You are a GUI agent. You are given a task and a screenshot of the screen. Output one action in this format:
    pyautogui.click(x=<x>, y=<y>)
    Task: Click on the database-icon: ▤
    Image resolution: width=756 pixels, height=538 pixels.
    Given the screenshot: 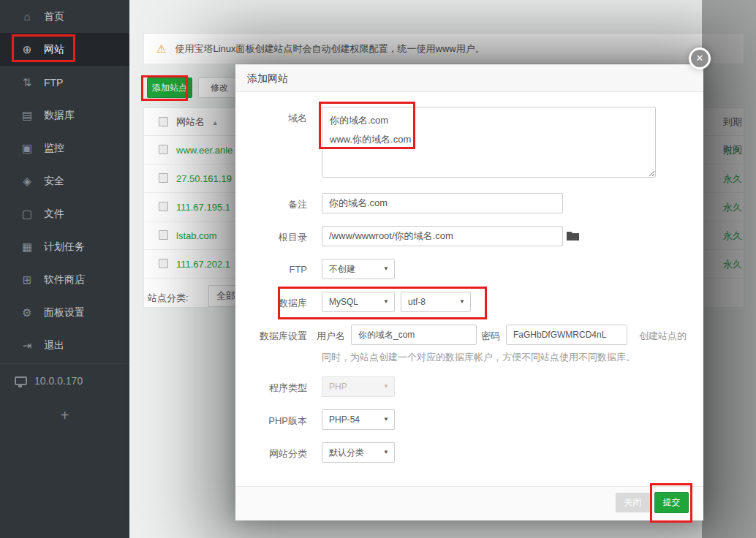 What is the action you would take?
    pyautogui.click(x=27, y=115)
    